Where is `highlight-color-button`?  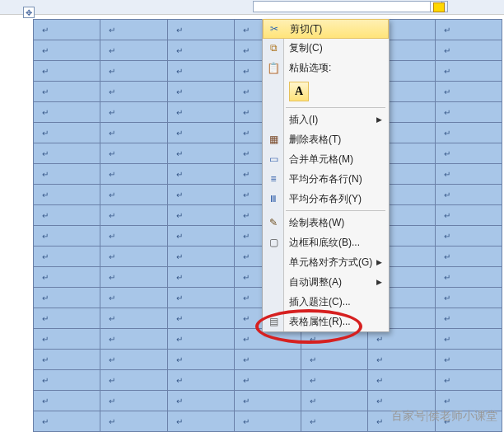
highlight-color-button is located at coordinates (439, 7).